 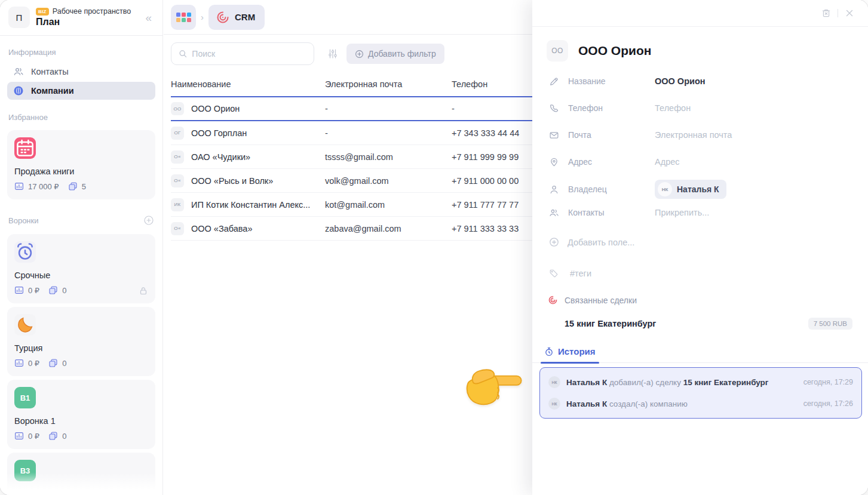 I want to click on biz-badge: BIZ, so click(x=42, y=12).